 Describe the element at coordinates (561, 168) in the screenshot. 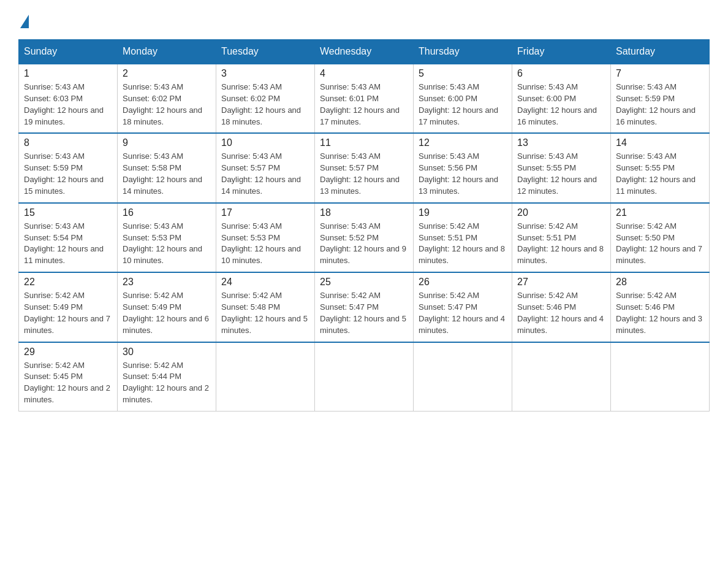

I see `calendar-cell: 13 Sunrise: 5:43 AMSunset: 5:55 PMDaylig…` at that location.